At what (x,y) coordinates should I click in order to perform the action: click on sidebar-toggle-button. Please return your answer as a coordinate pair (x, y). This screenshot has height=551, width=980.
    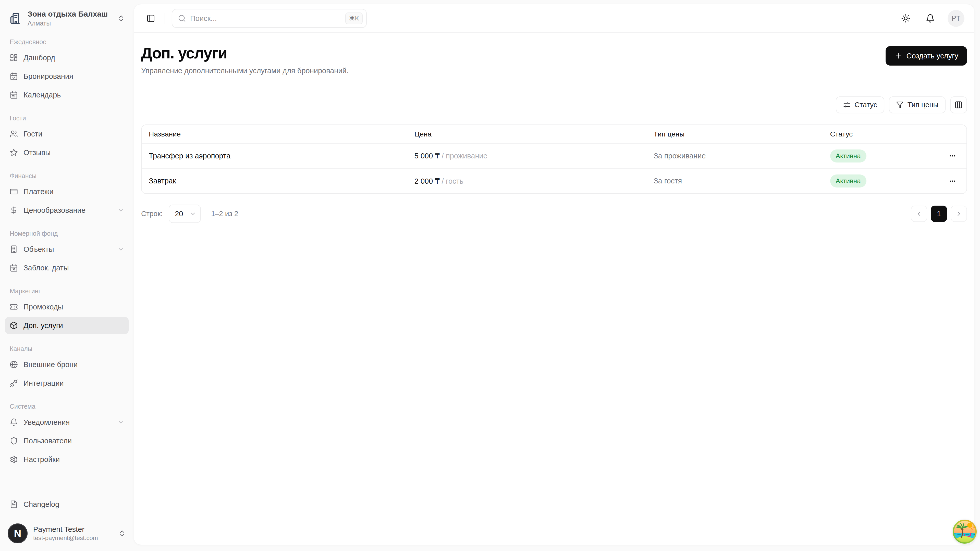
    Looking at the image, I should click on (151, 18).